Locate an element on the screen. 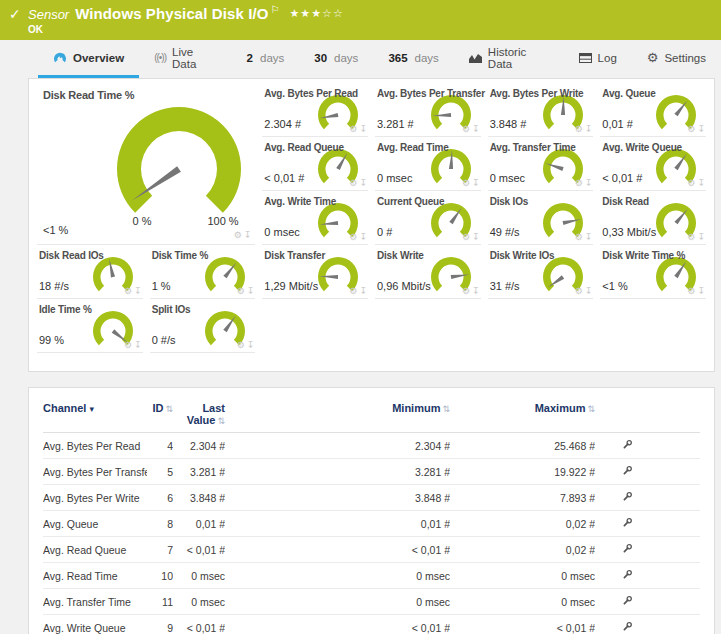 The width and height of the screenshot is (721, 634). cell-maximum: 0,02 # is located at coordinates (522, 524).